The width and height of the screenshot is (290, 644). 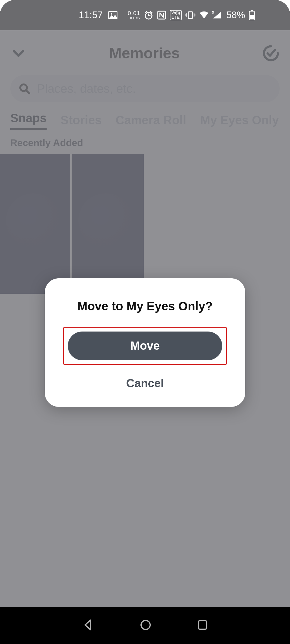 What do you see at coordinates (217, 15) in the screenshot?
I see `cellular-icon: x` at bounding box center [217, 15].